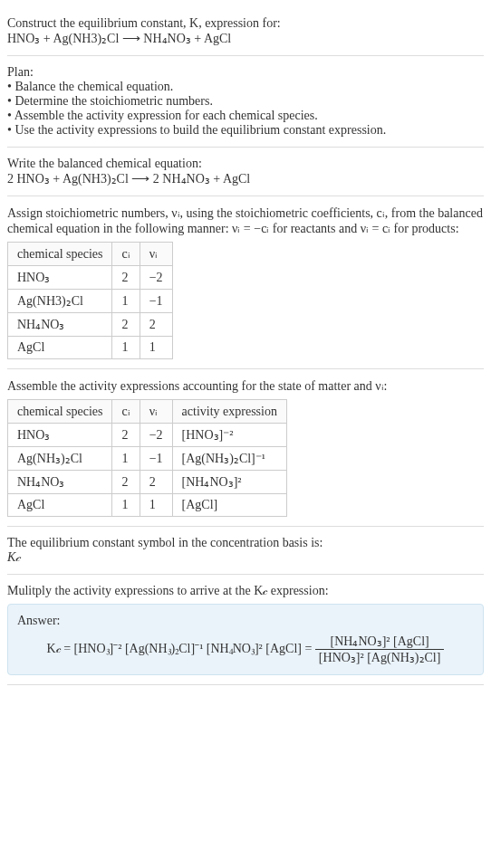 The height and width of the screenshot is (868, 491). I want to click on table-row: Ag(NH3)₂Cl 1 −1, so click(91, 301).